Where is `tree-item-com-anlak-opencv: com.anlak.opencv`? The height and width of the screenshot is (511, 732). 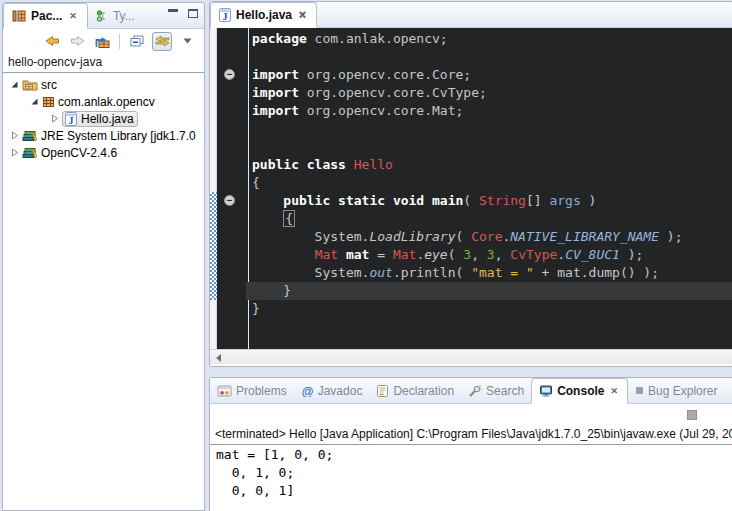 tree-item-com-anlak-opencv: com.anlak.opencv is located at coordinates (104, 102).